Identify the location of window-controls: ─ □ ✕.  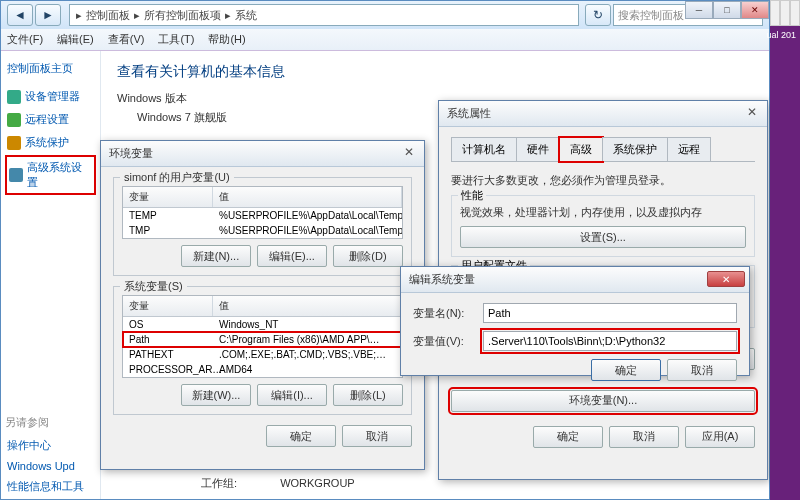
(727, 10).